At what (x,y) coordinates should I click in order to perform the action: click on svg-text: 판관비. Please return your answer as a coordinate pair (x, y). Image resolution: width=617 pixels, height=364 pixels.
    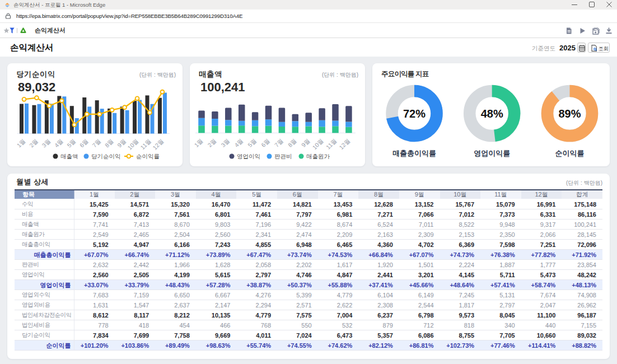
    Looking at the image, I should click on (283, 156).